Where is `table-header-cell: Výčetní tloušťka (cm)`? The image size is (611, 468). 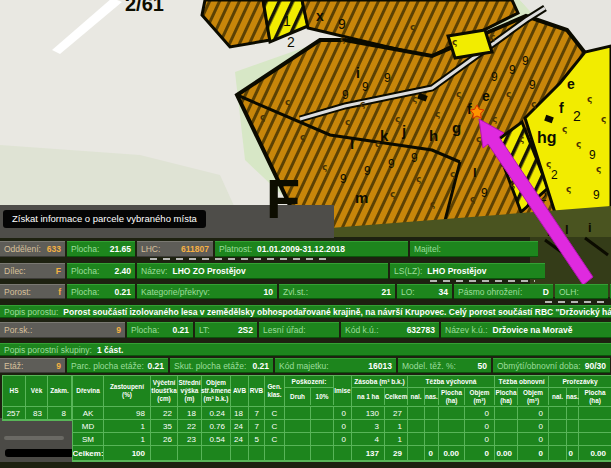 table-header-cell: Výčetní tloušťka (cm) is located at coordinates (164, 391).